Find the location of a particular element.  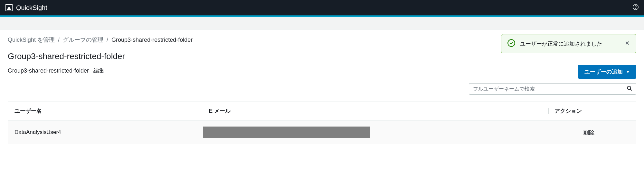

top-header: QuickSight is located at coordinates (322, 8).